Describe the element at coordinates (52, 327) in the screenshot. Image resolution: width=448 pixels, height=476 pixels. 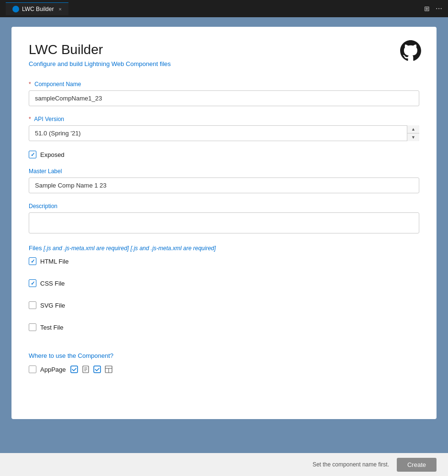
I see `test-file-label: Test File` at that location.